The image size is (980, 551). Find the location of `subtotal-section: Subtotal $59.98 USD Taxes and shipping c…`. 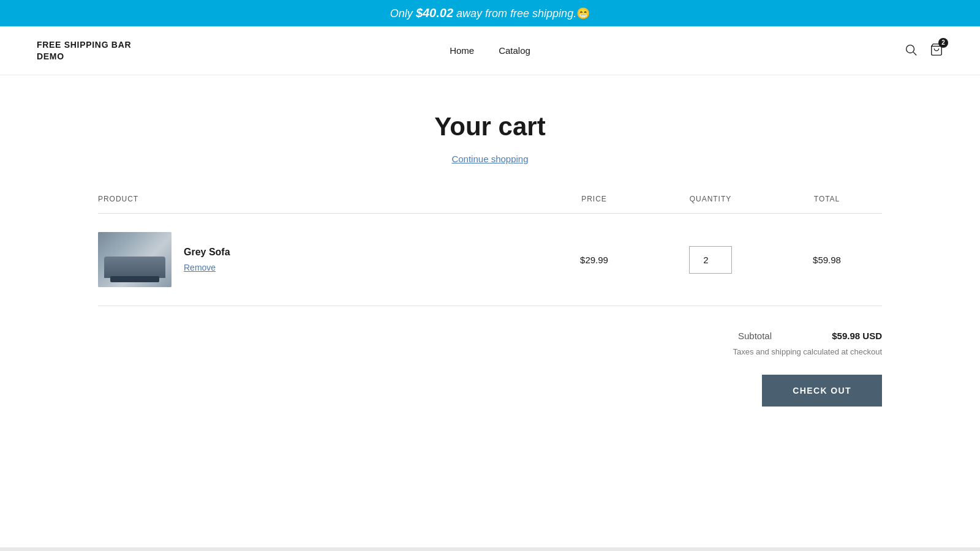

subtotal-section: Subtotal $59.98 USD Taxes and shipping c… is located at coordinates (490, 356).